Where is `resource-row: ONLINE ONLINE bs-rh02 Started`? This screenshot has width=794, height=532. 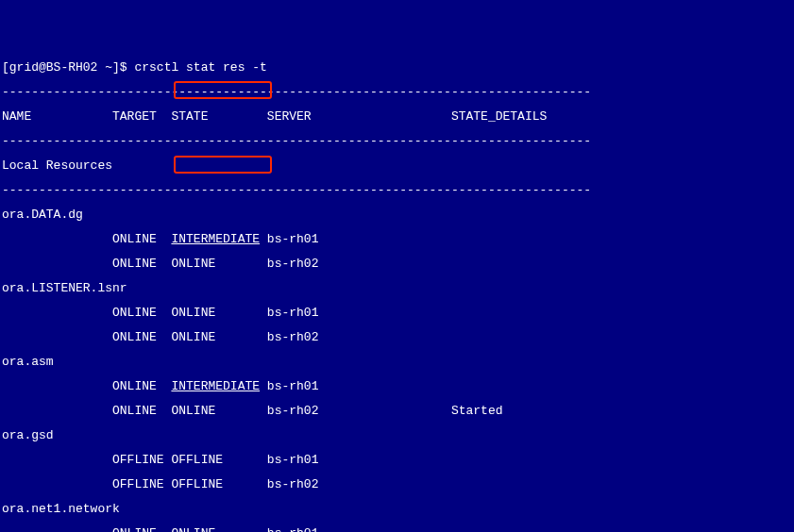 resource-row: ONLINE ONLINE bs-rh02 Started is located at coordinates (397, 411).